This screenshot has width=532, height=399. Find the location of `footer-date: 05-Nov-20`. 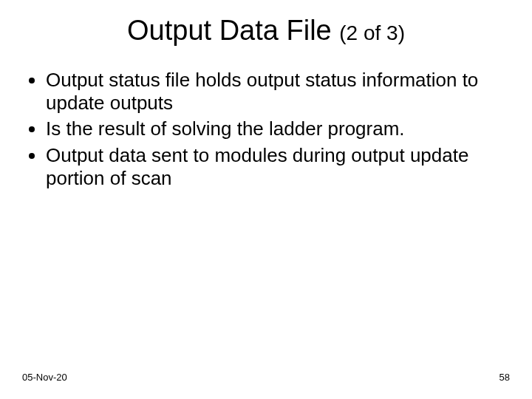

footer-date: 05-Nov-20 is located at coordinates (44, 377).